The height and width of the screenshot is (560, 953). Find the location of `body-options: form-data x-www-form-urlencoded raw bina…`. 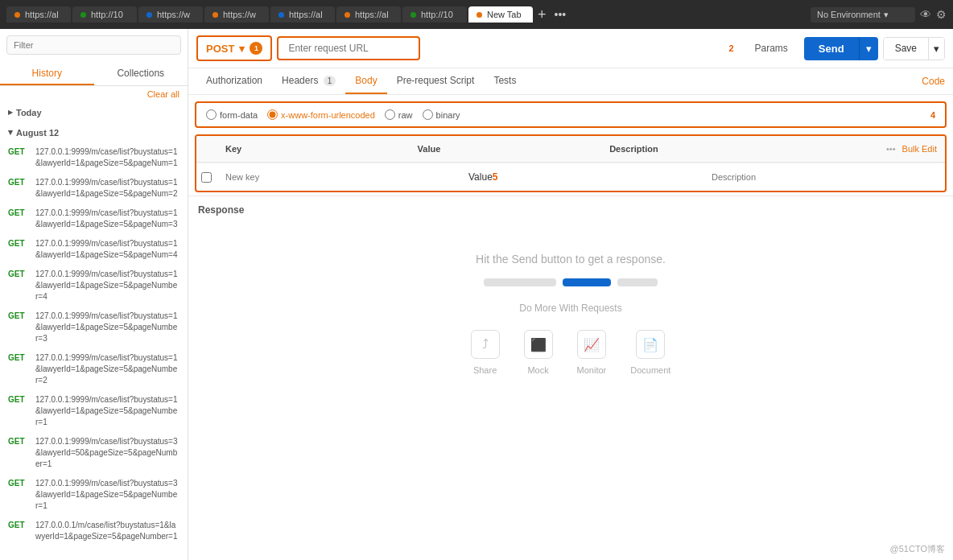

body-options: form-data x-www-form-urlencoded raw bina… is located at coordinates (571, 114).